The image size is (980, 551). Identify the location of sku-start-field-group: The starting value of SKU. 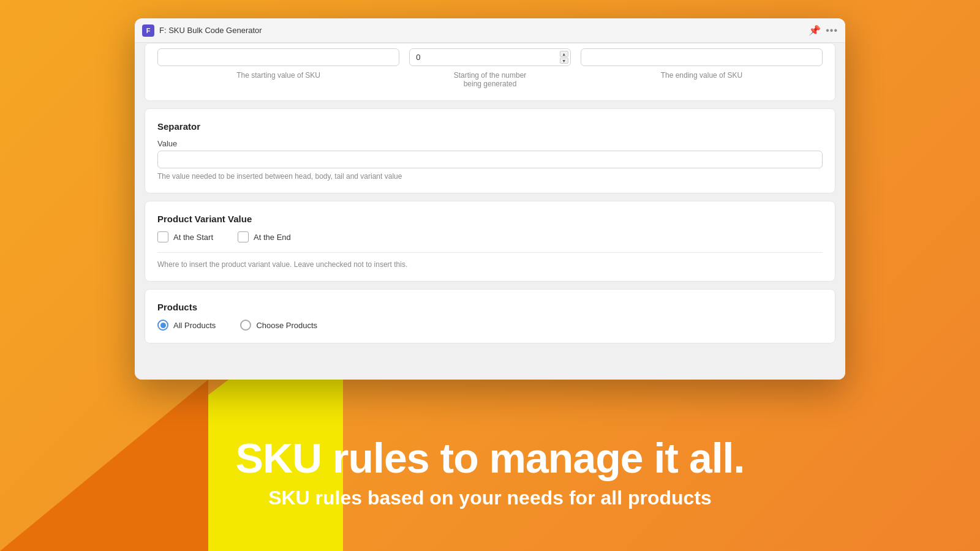
(278, 64).